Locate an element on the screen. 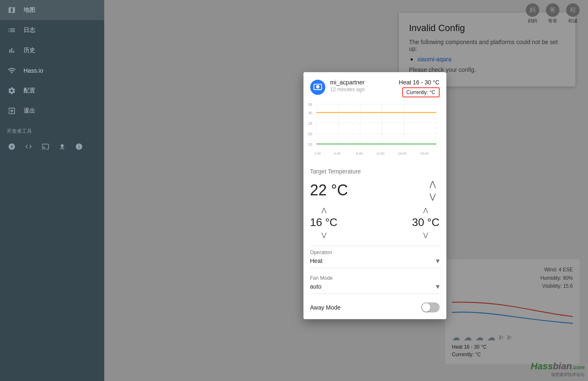  target-temp-section: Target Temperature 22 °C ⋀ ⋁ is located at coordinates (375, 182).